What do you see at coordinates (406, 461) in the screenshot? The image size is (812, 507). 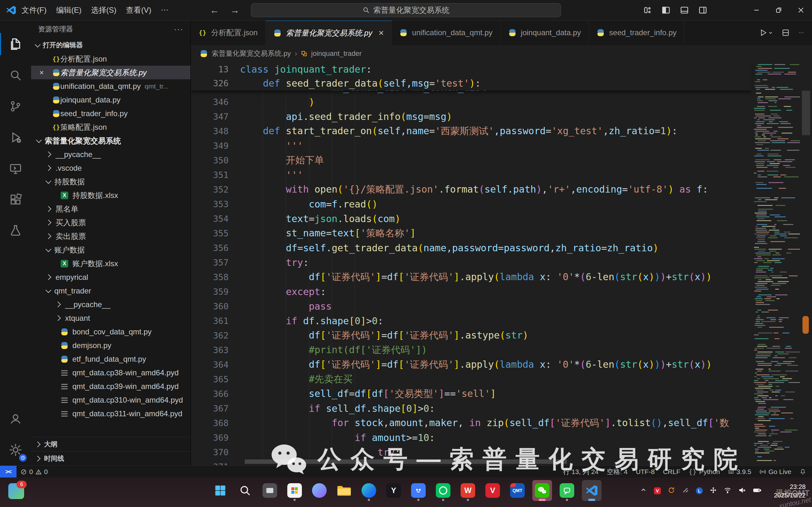 I see `horizontal-scrollbar` at bounding box center [406, 461].